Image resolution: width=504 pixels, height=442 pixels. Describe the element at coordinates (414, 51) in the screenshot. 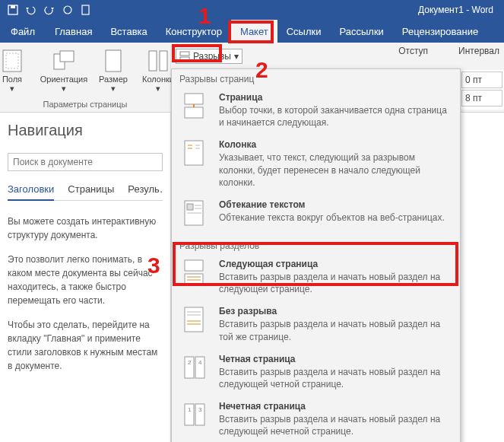

I see `indent-label: Отступ` at that location.